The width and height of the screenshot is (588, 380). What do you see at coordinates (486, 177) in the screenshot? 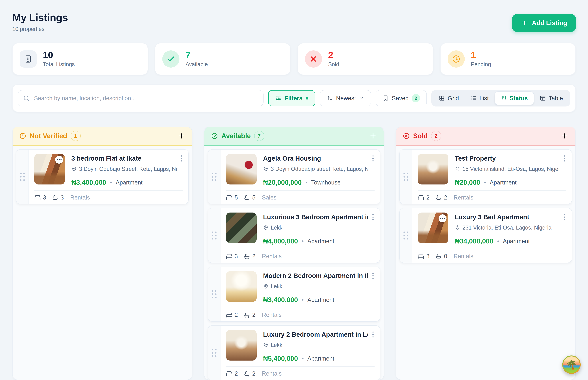
I see `listing-card: Test Property 15 Victoria island, Eti-Os…` at bounding box center [486, 177].